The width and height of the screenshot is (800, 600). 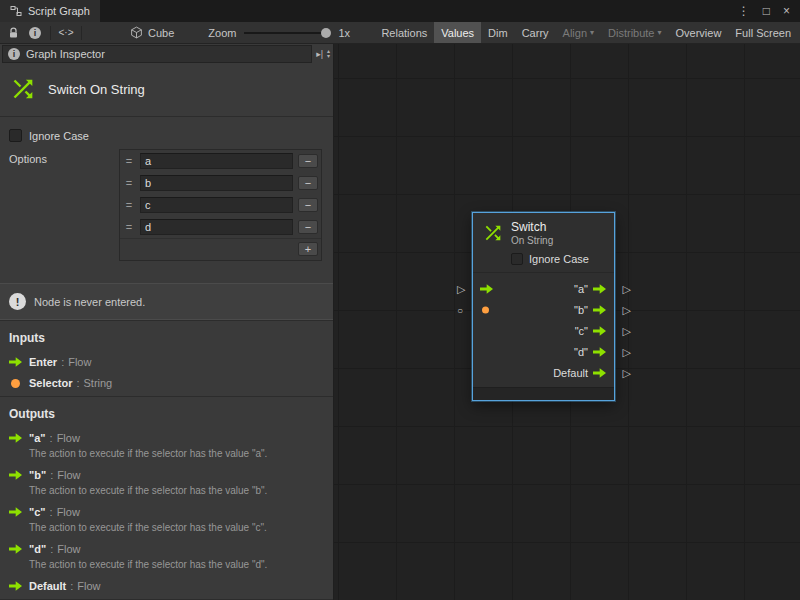 What do you see at coordinates (627, 310) in the screenshot?
I see `output-port-b: ▷` at bounding box center [627, 310].